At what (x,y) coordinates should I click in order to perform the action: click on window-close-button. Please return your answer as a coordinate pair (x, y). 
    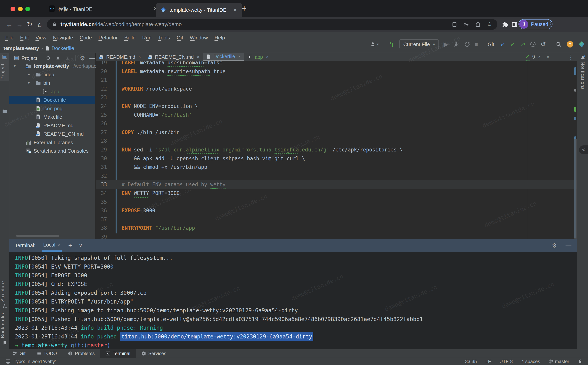
    Looking at the image, I should click on (13, 9).